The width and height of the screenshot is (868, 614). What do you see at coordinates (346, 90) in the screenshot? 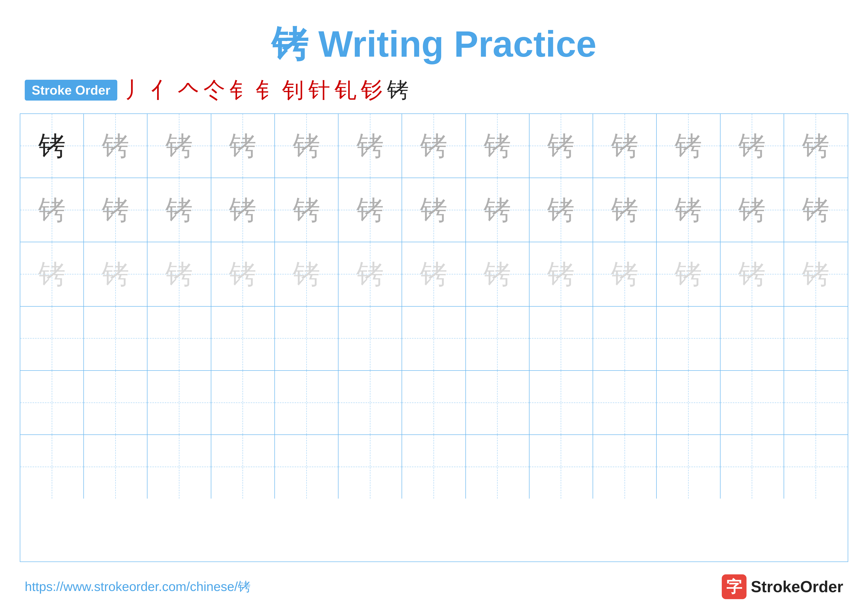
I see `stroke-9: 钆` at bounding box center [346, 90].